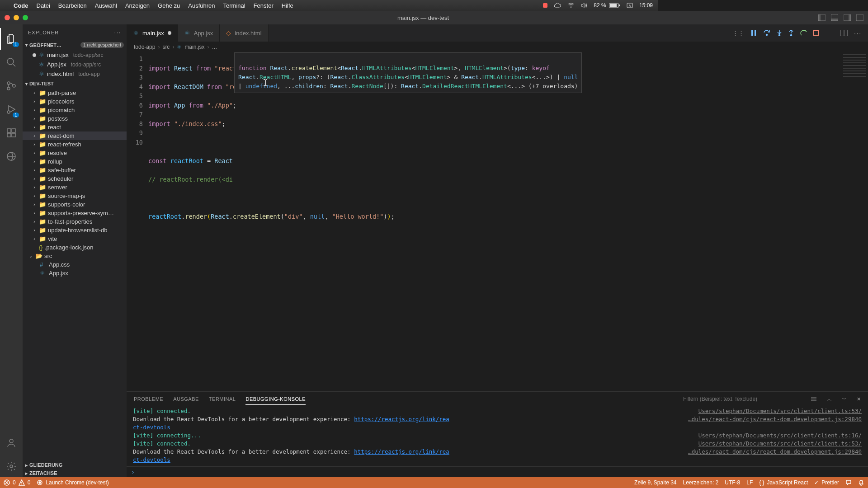 The image size is (868, 488). What do you see at coordinates (392, 33) in the screenshot?
I see `editor-tabbar: ⚛main.jsx⚛App.jsx◇index.html ⋮⋮` at bounding box center [392, 33].